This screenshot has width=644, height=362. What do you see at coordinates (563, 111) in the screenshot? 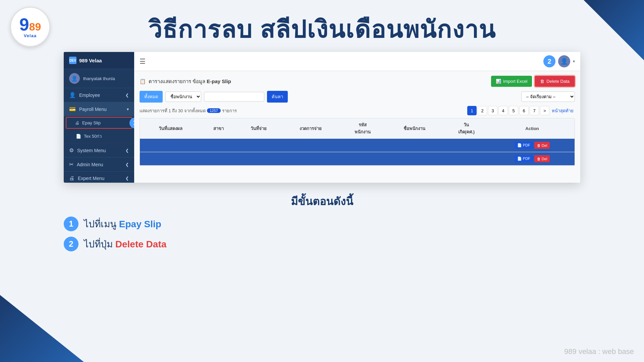
I see `last-page-link: หน้าสุดท้าย` at bounding box center [563, 111].